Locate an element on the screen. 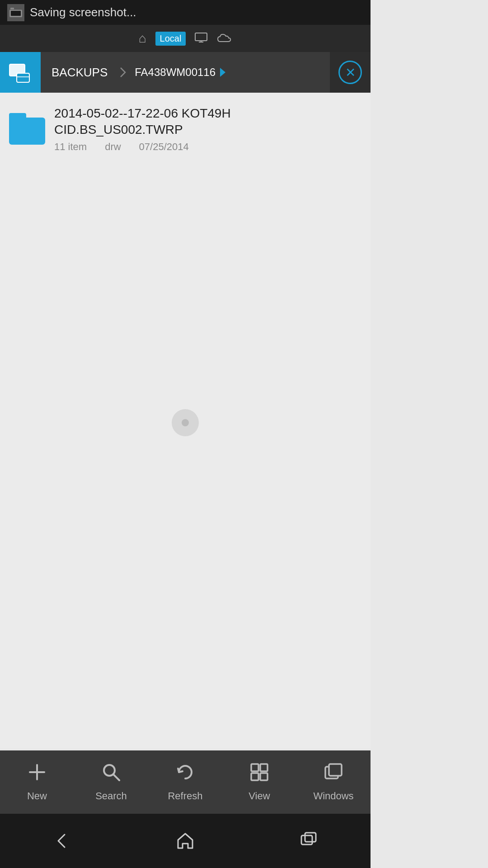 This screenshot has width=488, height=868. refresh-label: Refresh is located at coordinates (185, 796).